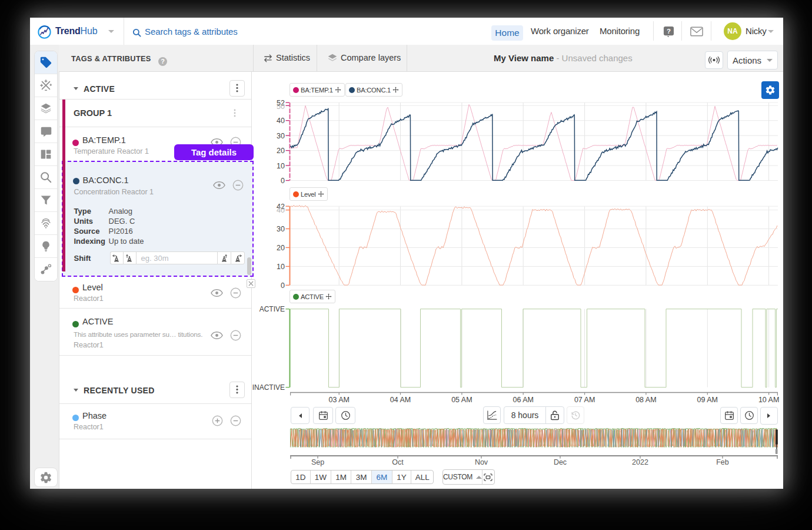  Describe the element at coordinates (272, 309) in the screenshot. I see `svg-text: ACTIVE` at that location.